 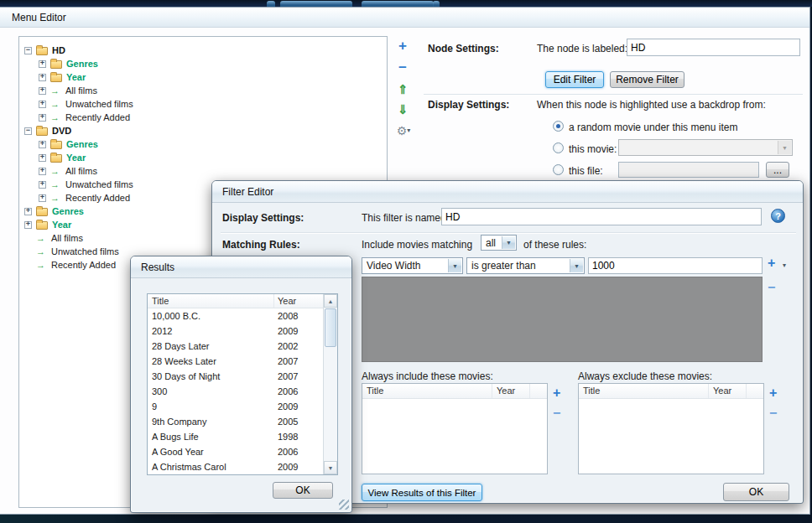 What do you see at coordinates (403, 46) in the screenshot?
I see `add-node-icon: +` at bounding box center [403, 46].